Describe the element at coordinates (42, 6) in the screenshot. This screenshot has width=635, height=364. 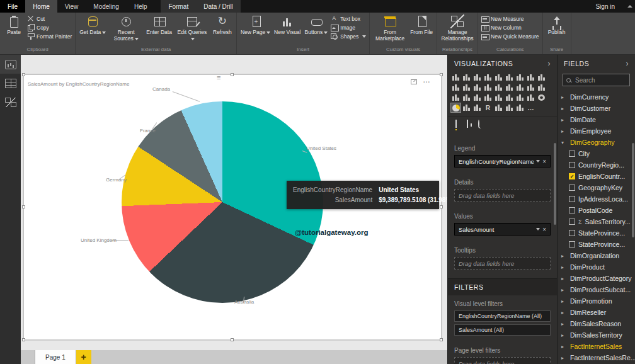
I see `tab-home: Home` at that location.